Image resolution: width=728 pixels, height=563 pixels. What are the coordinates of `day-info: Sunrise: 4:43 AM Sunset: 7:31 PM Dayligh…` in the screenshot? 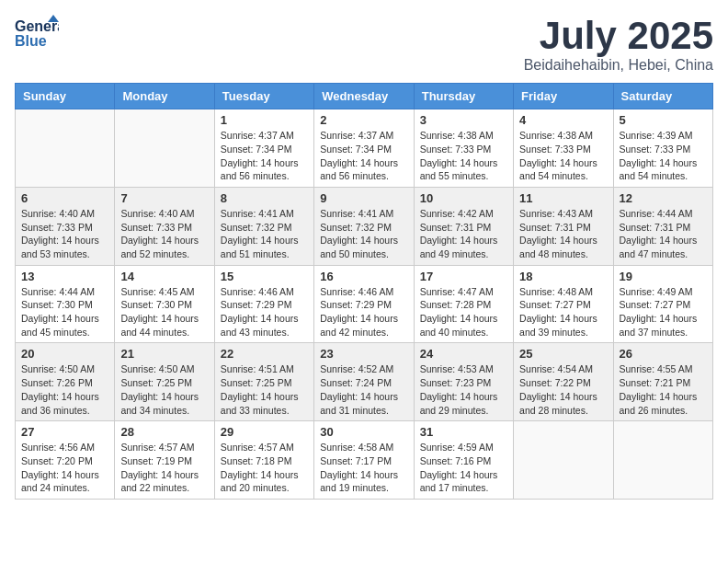 It's located at (563, 234).